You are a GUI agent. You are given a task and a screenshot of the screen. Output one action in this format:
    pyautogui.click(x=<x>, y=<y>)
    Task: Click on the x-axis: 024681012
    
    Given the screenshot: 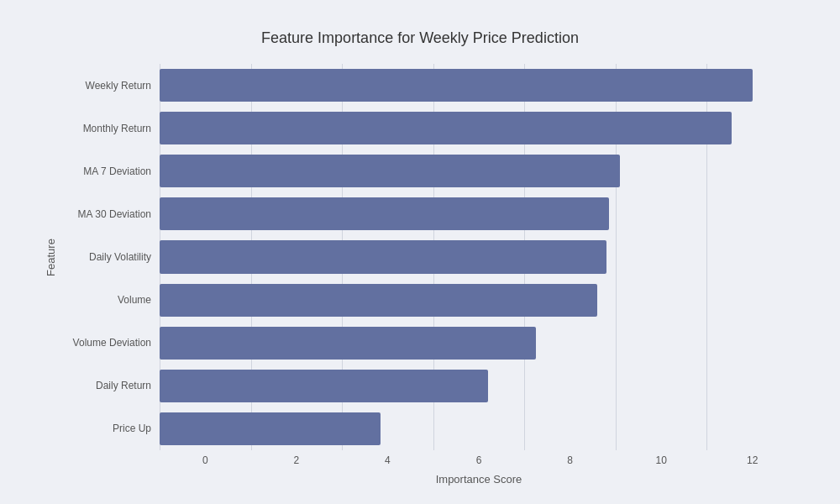 What is the action you would take?
    pyautogui.click(x=479, y=460)
    